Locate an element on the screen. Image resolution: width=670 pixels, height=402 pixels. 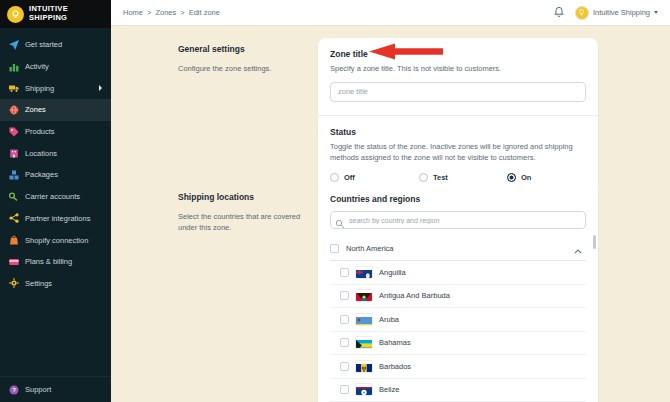
account-menu: Intuitive Shipping is located at coordinates (616, 13).